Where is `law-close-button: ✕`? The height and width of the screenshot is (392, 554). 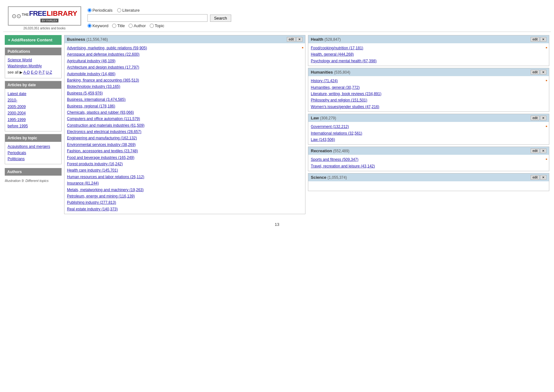 law-close-button: ✕ is located at coordinates (543, 118).